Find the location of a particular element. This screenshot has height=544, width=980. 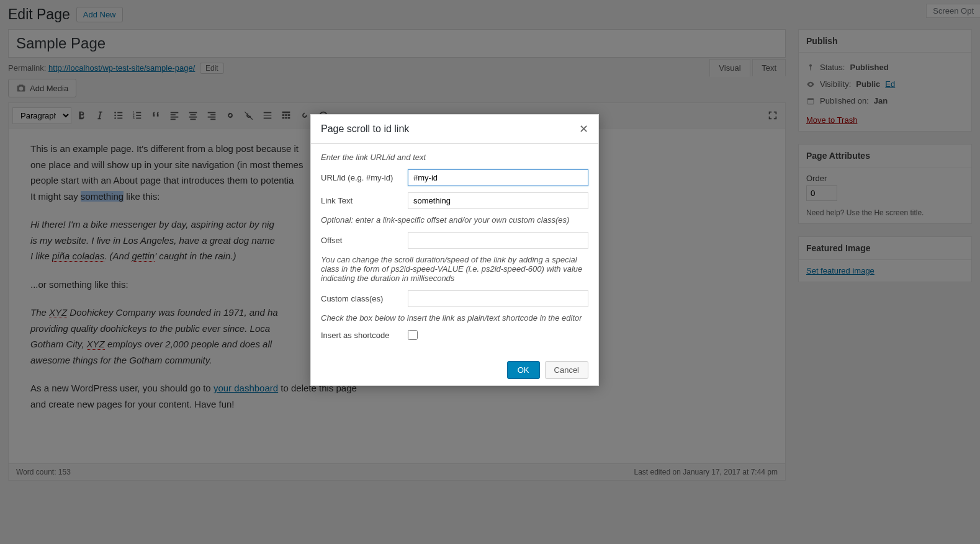

cancel-button: Cancel is located at coordinates (567, 370).